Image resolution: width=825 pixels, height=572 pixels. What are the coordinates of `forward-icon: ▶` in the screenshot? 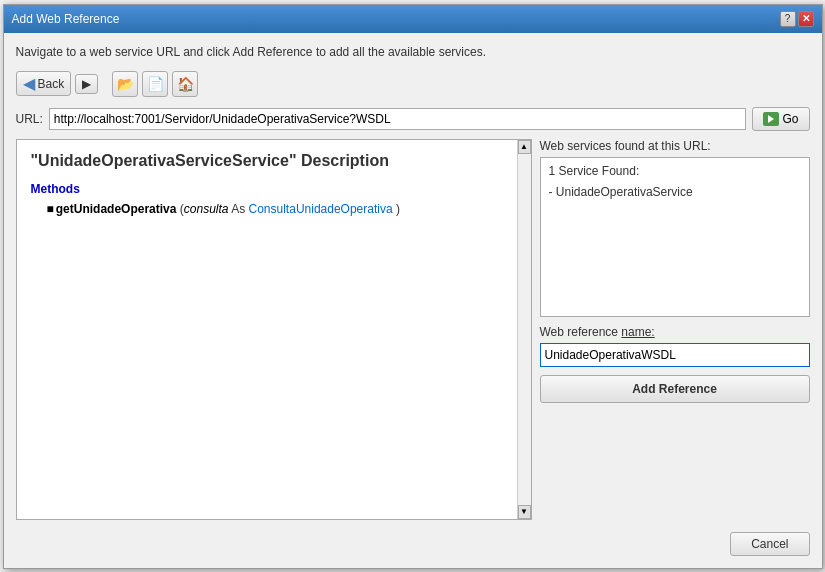 It's located at (86, 84).